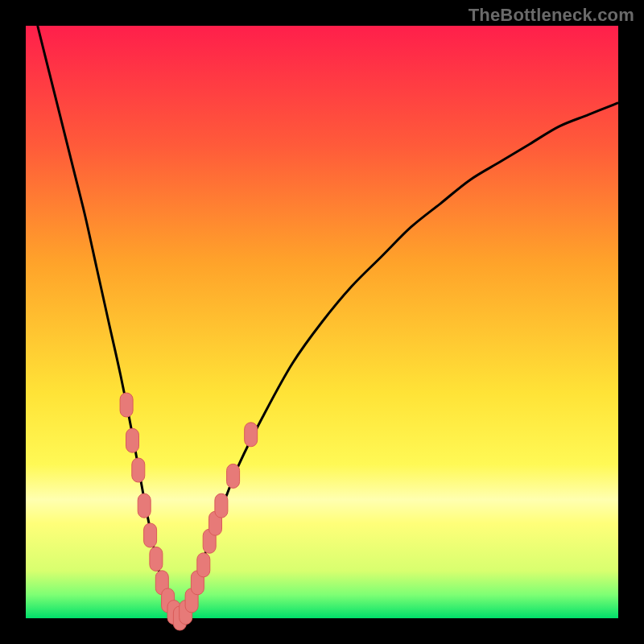  I want to click on watermark-text: TheBottleneck.com, so click(551, 15).